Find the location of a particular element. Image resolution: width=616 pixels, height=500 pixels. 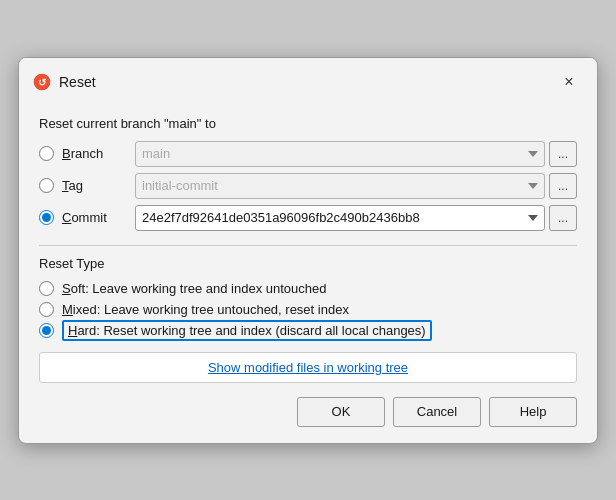

tag-radio is located at coordinates (46, 186).